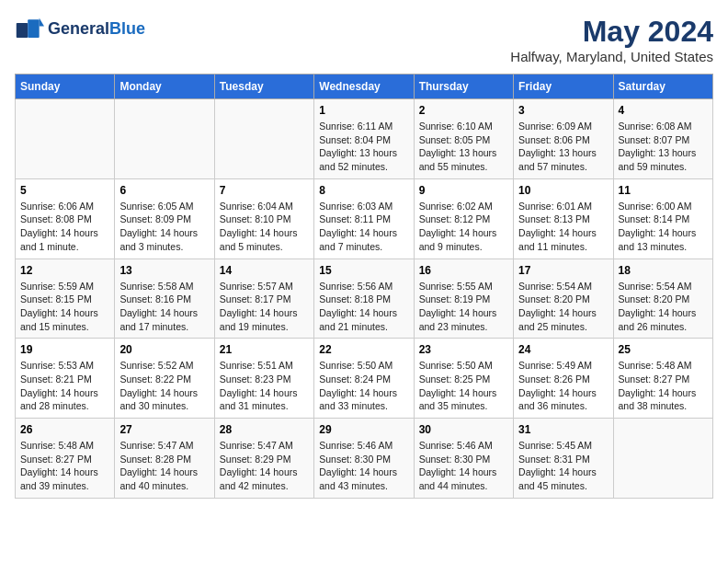 The image size is (728, 563). What do you see at coordinates (463, 298) in the screenshot?
I see `calendar-cell: 16Sunrise: 5:55 AMSunset: 8:19 PMDayligh…` at bounding box center [463, 298].